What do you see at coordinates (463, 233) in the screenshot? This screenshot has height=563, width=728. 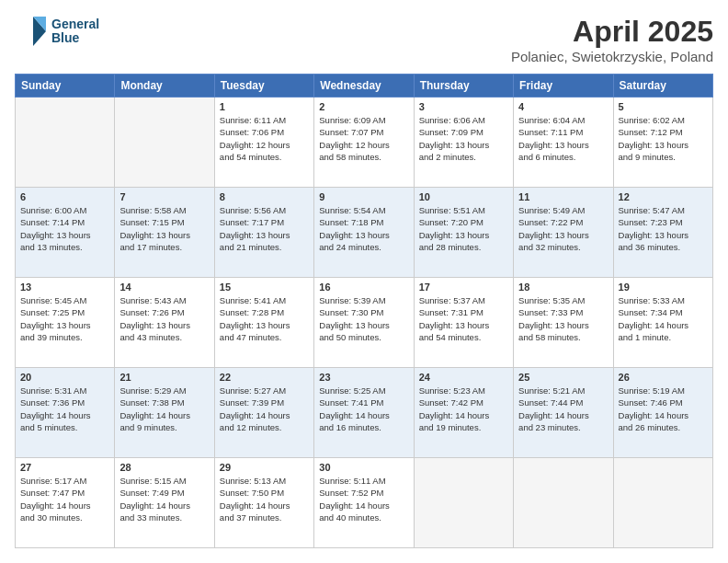 I see `calendar-cell: 10Sunrise: 5:51 AM Sunset: 7:20 PM Dayli…` at bounding box center [463, 233].